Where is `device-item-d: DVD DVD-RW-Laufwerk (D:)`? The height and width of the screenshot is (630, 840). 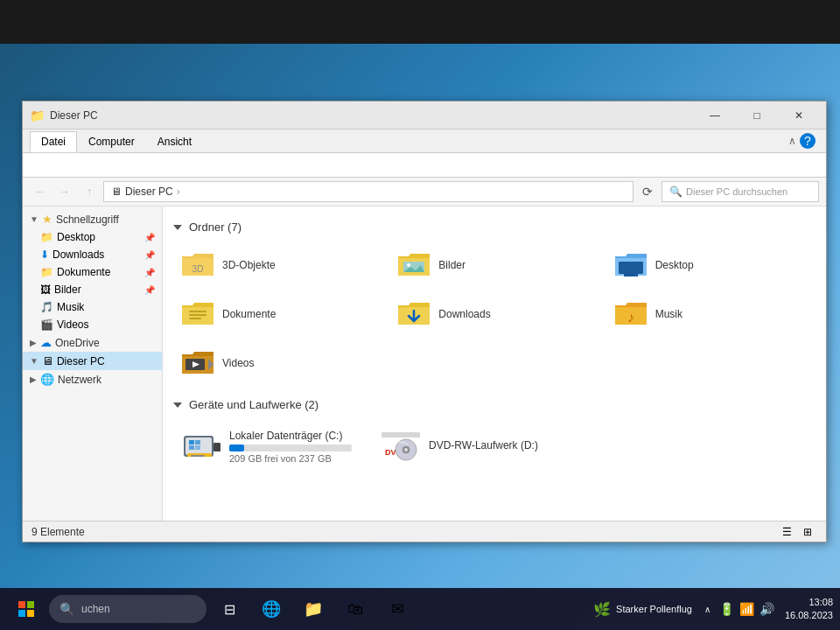
device-item-d: DVD DVD-RW-Laufwerk (D:) is located at coordinates (458, 446).